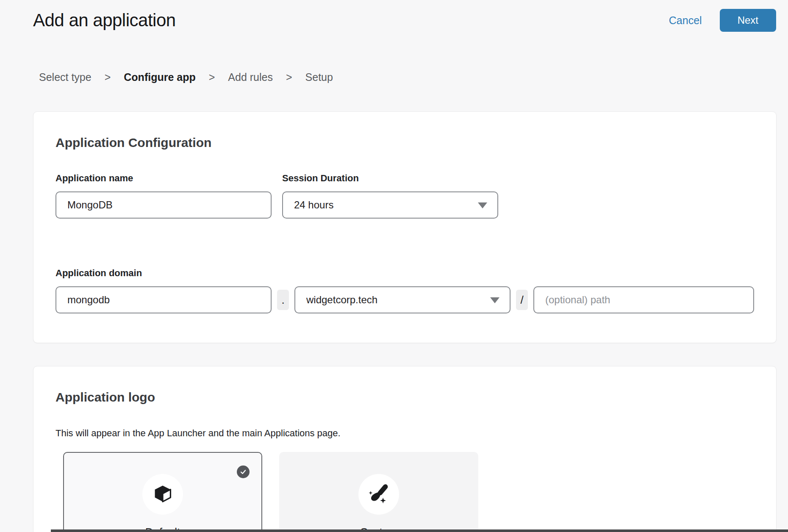  What do you see at coordinates (243, 472) in the screenshot?
I see `selected-check-badge` at bounding box center [243, 472].